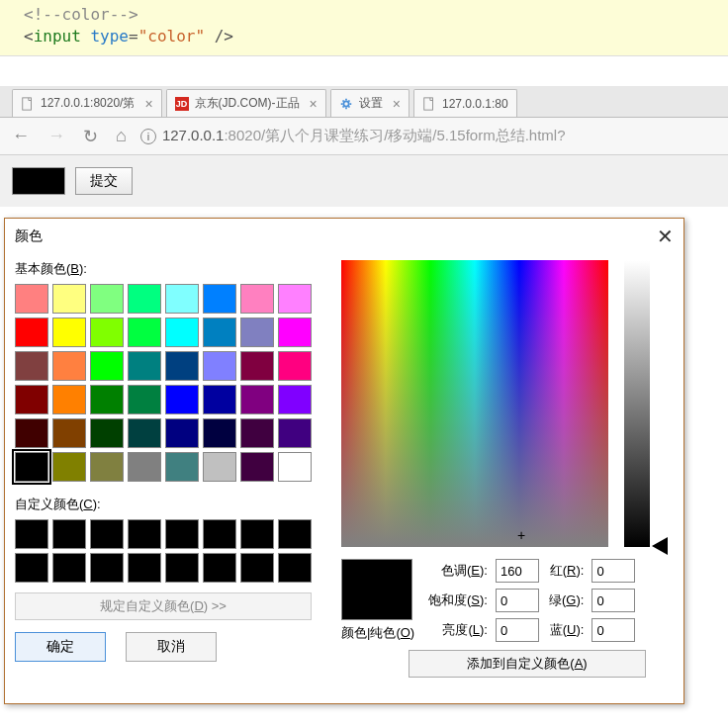 This screenshot has height=728, width=728. I want to click on cancel-button: 取消, so click(171, 647).